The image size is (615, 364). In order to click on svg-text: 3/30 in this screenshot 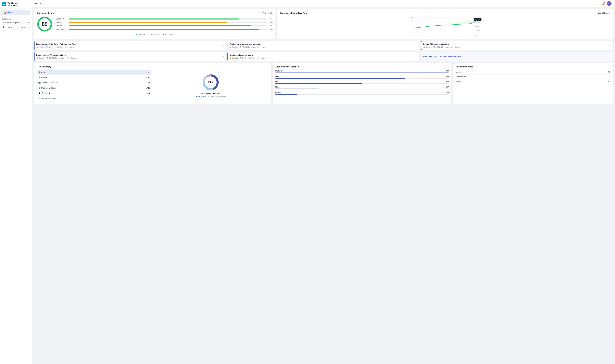, I will do `click(417, 35)`.